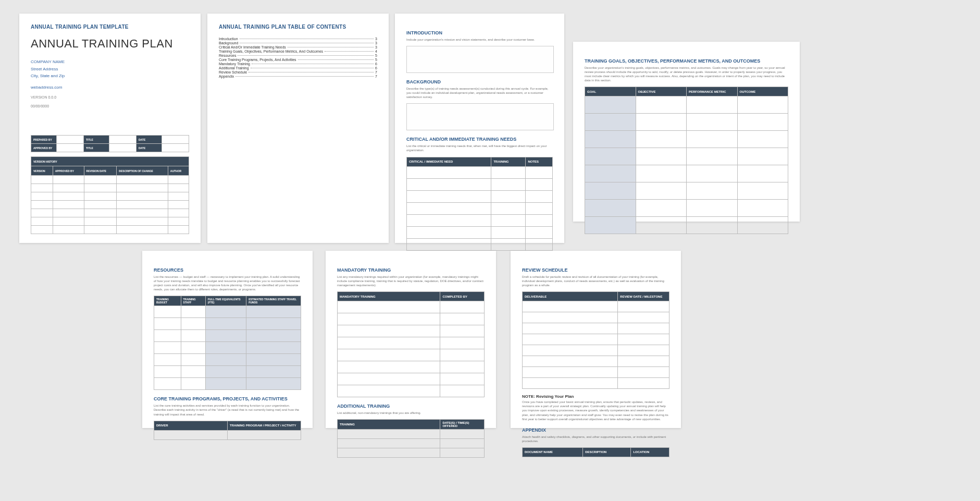 This screenshot has height=501, width=980. I want to click on approved-by-label: APPROVED BY, so click(44, 148).